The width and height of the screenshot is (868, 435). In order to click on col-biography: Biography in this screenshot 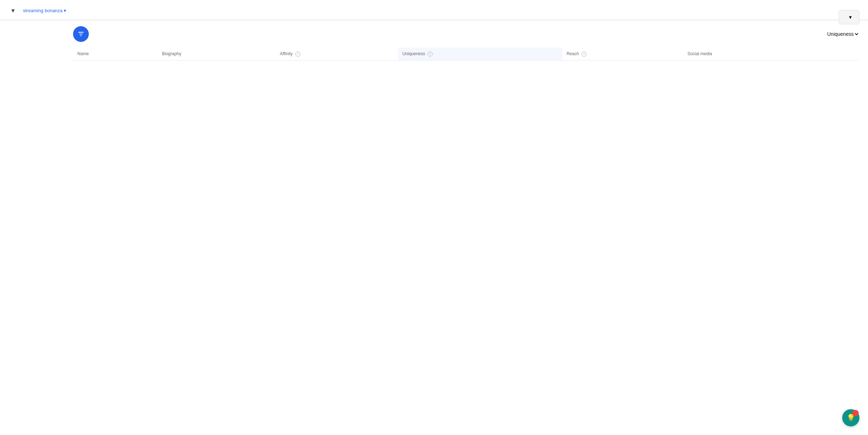, I will do `click(216, 54)`.